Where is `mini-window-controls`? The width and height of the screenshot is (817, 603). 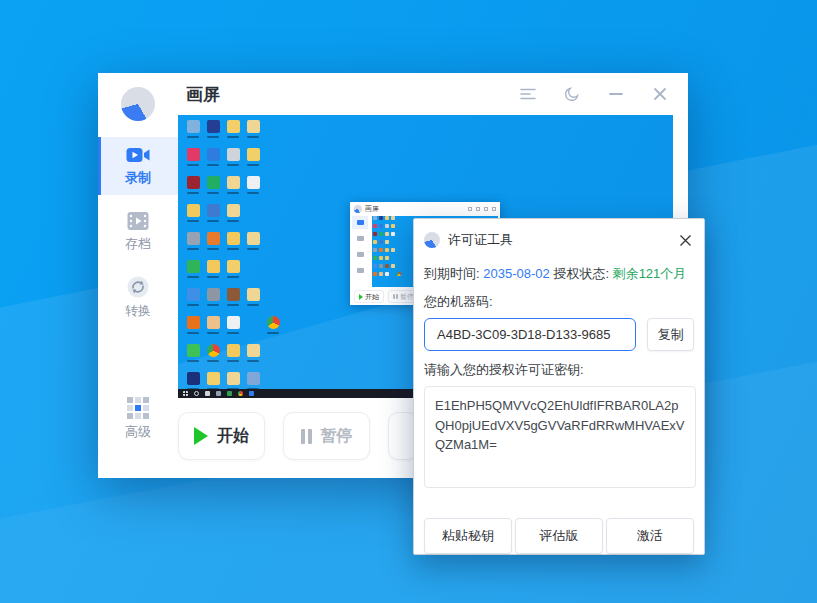
mini-window-controls is located at coordinates (482, 209).